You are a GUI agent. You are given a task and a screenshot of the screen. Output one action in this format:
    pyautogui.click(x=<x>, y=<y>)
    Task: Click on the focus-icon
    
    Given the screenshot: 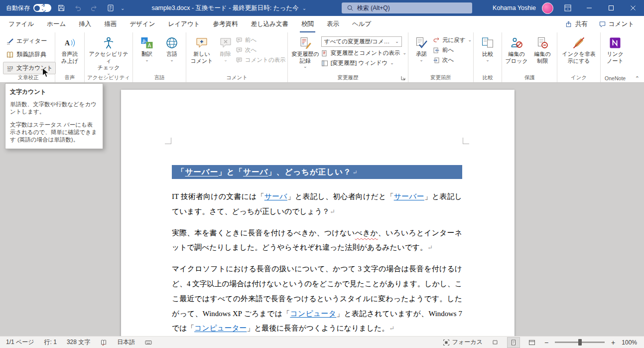 What is the action you would take?
    pyautogui.click(x=446, y=343)
    